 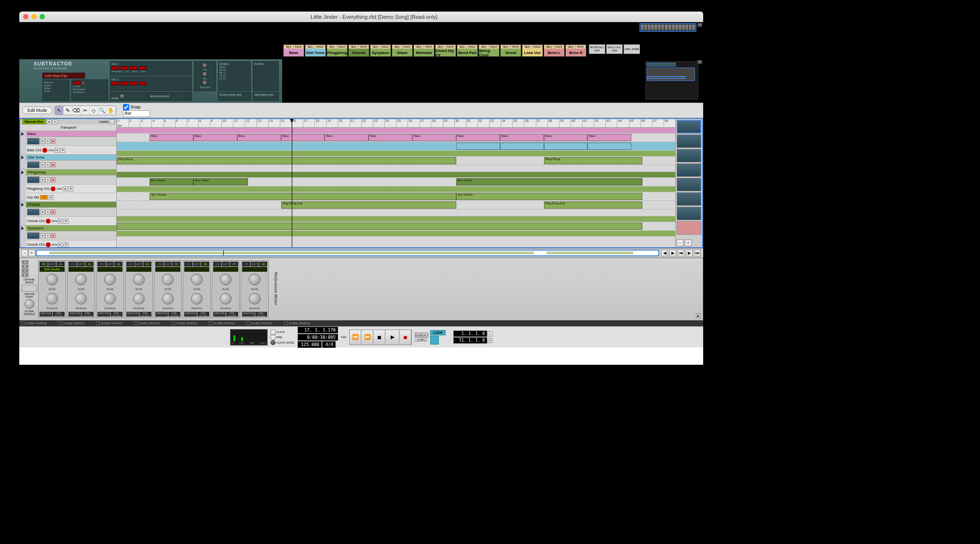 What do you see at coordinates (368, 337) in the screenshot?
I see `forward-button: ⏩` at bounding box center [368, 337].